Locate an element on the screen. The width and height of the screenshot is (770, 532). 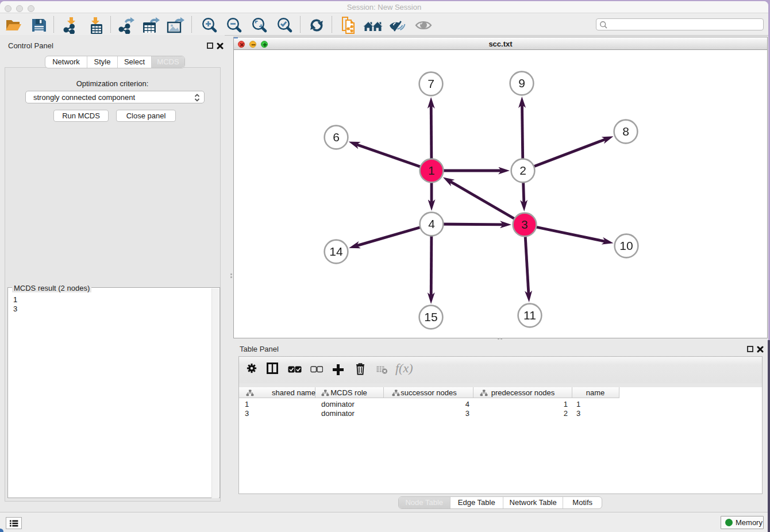
svg-text: 3 is located at coordinates (525, 224).